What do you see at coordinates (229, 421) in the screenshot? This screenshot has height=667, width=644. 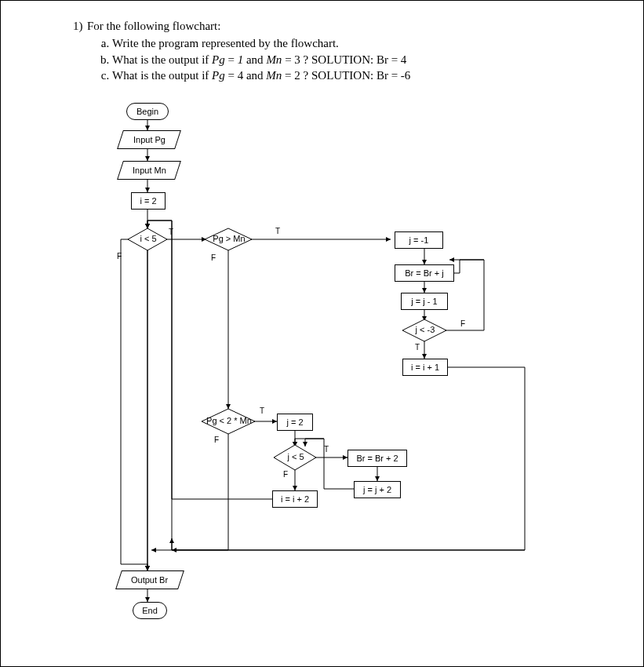 I see `dec-pg2mn: Pg < 2 * Mn` at bounding box center [229, 421].